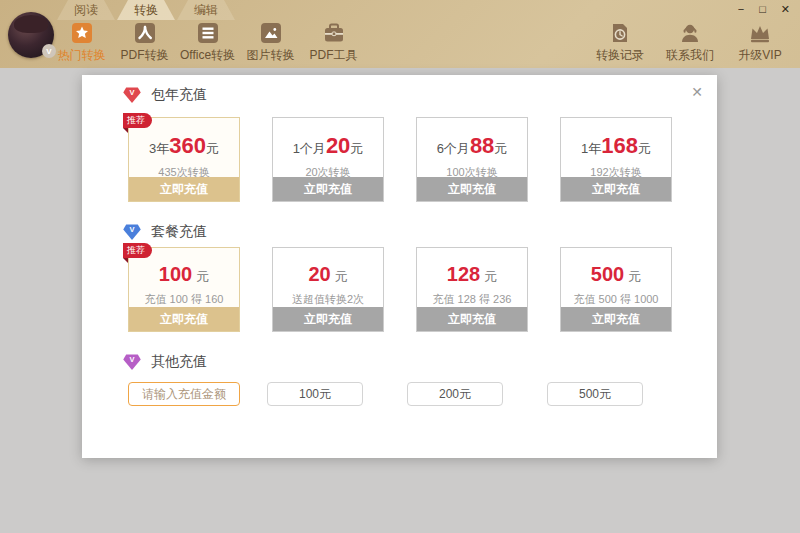 Image resolution: width=800 pixels, height=533 pixels. Describe the element at coordinates (271, 33) in the screenshot. I see `image-icon` at that location.